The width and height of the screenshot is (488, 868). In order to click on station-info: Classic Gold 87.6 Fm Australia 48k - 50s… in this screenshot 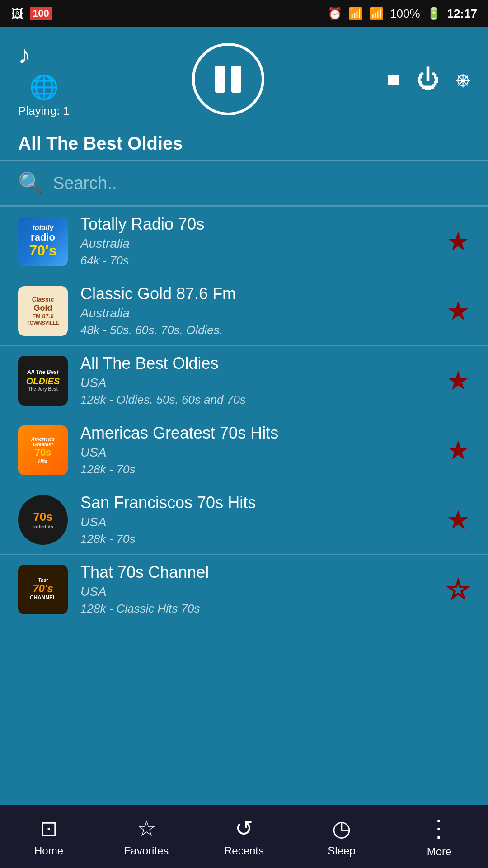, I will do `click(259, 311)`.